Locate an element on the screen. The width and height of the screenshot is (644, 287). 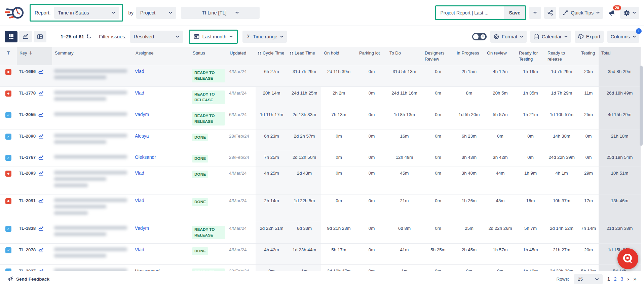
quick-tips-button: Quick Tips is located at coordinates (581, 13).